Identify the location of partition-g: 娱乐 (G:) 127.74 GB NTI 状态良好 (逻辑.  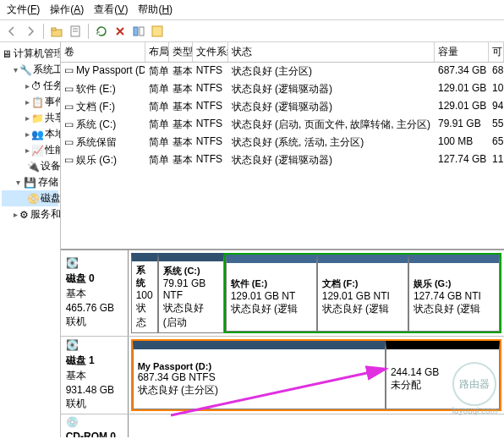
(454, 293).